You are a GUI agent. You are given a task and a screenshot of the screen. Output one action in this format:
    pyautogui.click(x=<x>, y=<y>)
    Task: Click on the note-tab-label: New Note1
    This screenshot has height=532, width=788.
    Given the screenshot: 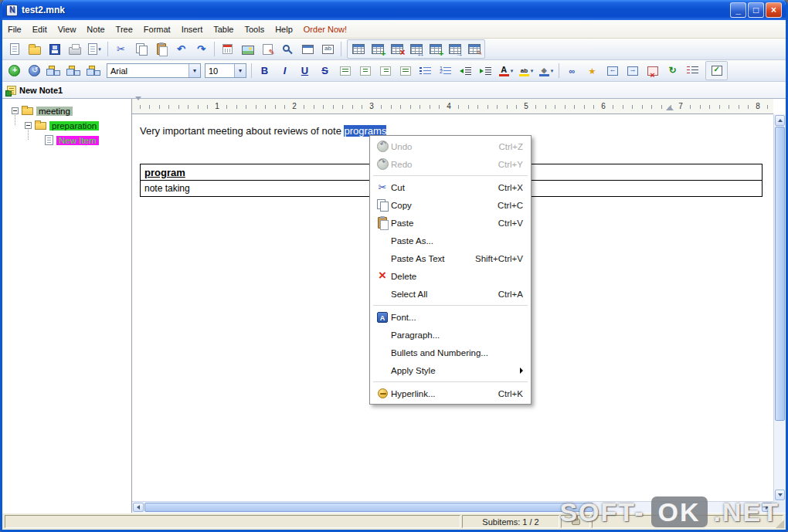 What is the action you would take?
    pyautogui.click(x=41, y=90)
    